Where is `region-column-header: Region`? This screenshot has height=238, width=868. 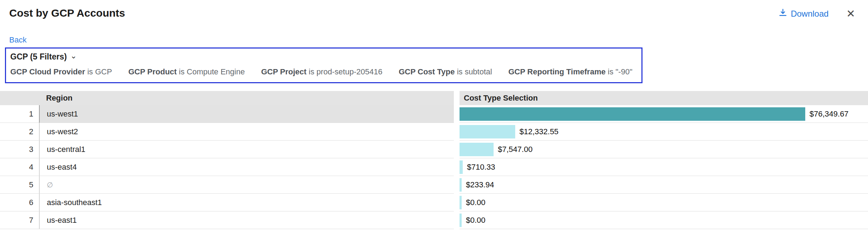
region-column-header: Region is located at coordinates (56, 98).